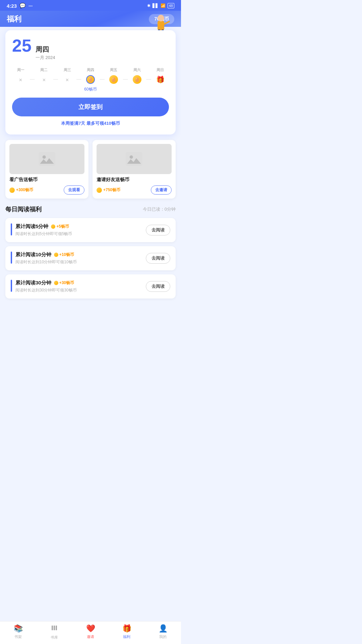 The width and height of the screenshot is (362, 644). I want to click on more-icon: ···, so click(31, 6).